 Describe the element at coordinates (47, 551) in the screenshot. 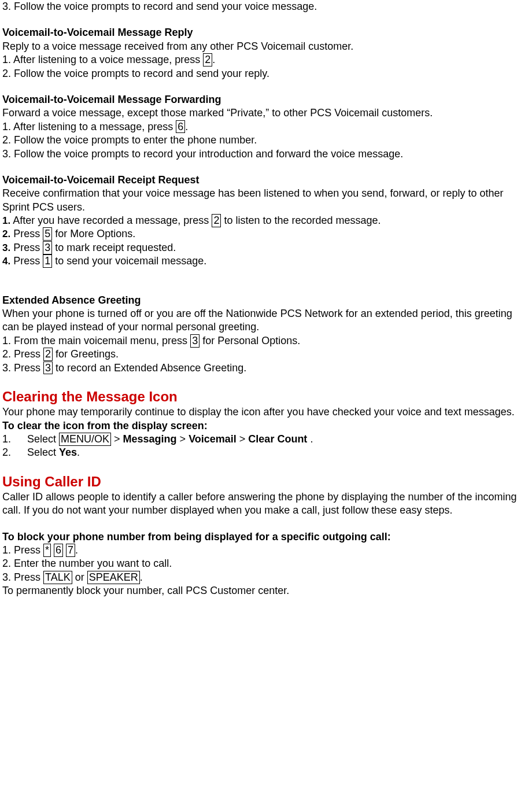

I see `key-star: *` at that location.